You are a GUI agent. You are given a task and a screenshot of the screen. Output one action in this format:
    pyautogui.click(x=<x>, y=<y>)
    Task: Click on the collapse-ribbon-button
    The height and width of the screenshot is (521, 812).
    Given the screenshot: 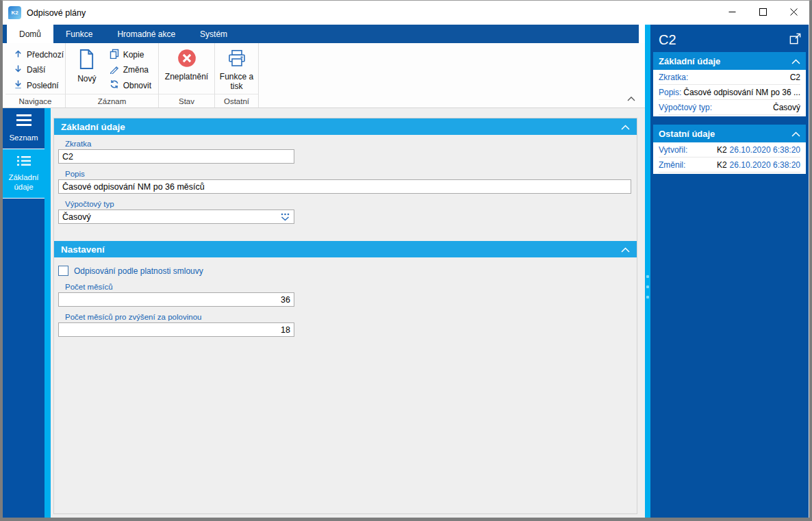 What is the action you would take?
    pyautogui.click(x=631, y=99)
    